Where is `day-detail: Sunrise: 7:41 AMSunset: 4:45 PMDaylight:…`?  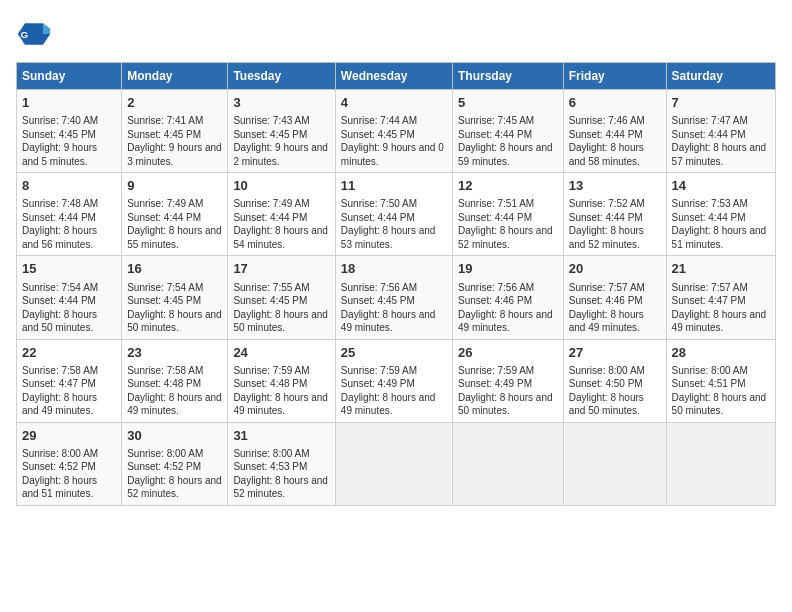 day-detail: Sunrise: 7:41 AMSunset: 4:45 PMDaylight:… is located at coordinates (174, 141).